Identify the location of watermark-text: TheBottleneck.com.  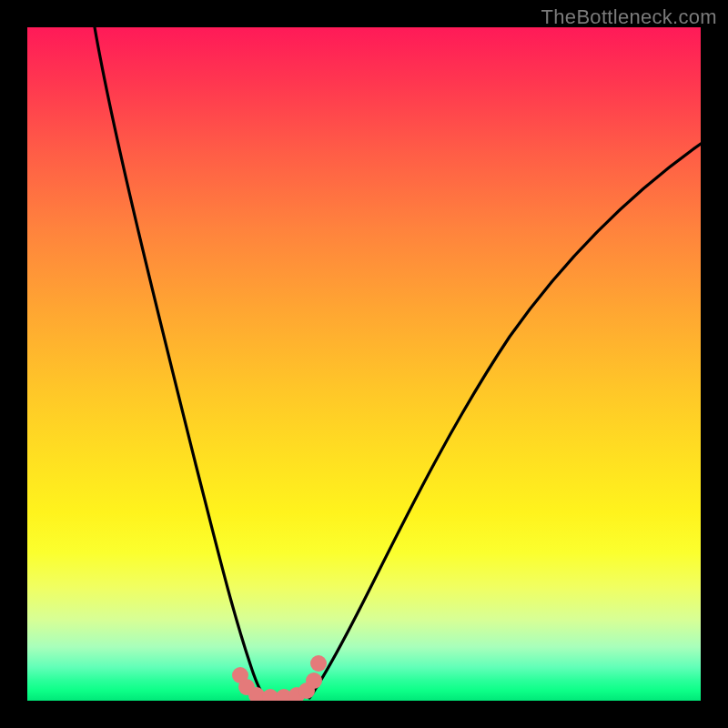
(630, 17).